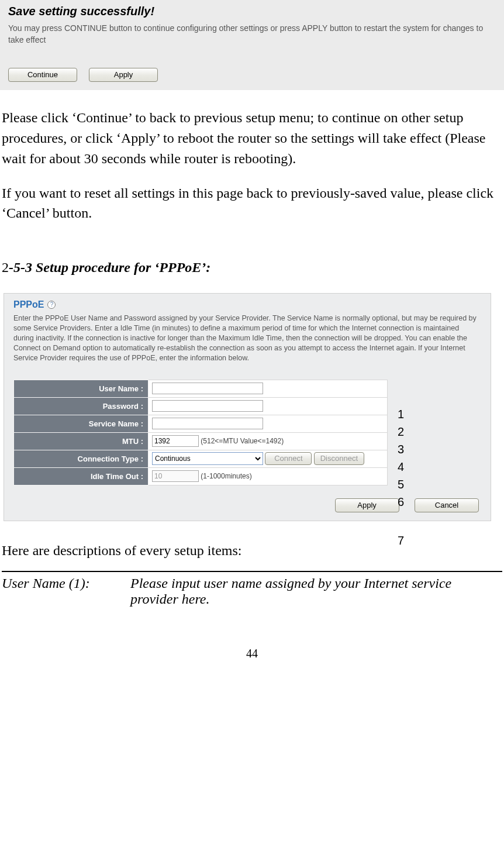 Image resolution: width=504 pixels, height=861 pixels. Describe the element at coordinates (208, 406) in the screenshot. I see `input-password` at that location.